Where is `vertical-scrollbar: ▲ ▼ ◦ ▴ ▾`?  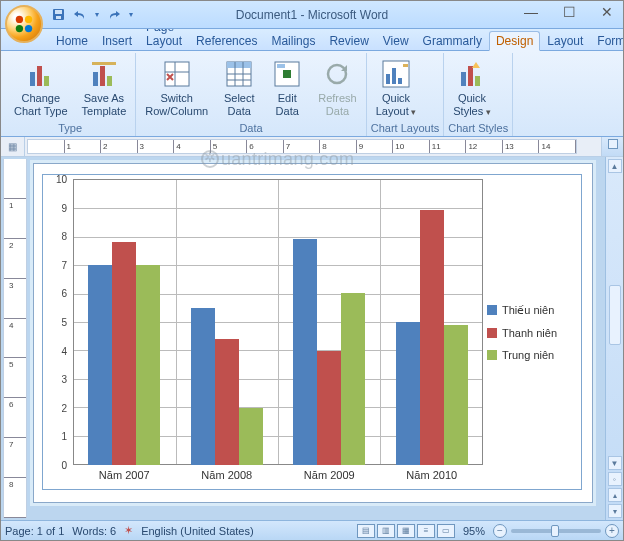 vertical-scrollbar: ▲ ▼ ◦ ▴ ▾ is located at coordinates (614, 338).